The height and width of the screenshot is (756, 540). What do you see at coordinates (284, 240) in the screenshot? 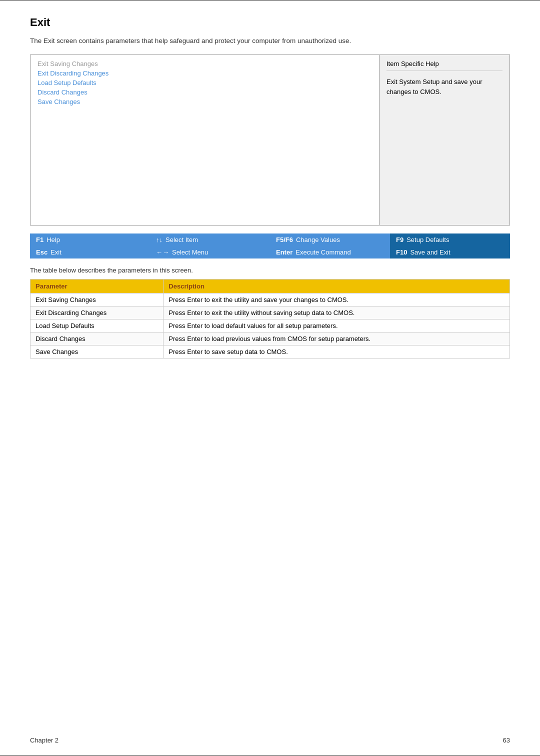
I see `keybar-key: F5/F6` at bounding box center [284, 240].